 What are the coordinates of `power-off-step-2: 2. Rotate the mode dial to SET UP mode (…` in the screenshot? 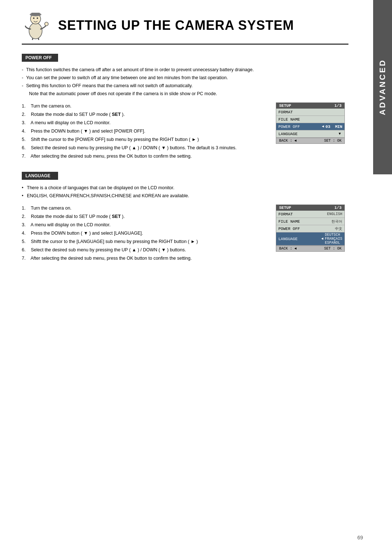 It's located at (145, 114).